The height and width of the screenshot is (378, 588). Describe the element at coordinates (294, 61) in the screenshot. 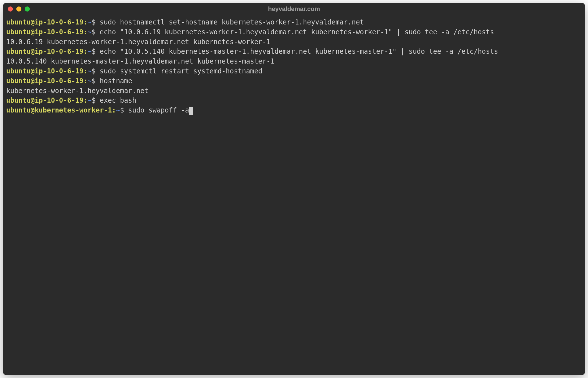

I see `terminal-output-line: 10.0.5.140 kubernetes-master-1.heyvaldem…` at that location.